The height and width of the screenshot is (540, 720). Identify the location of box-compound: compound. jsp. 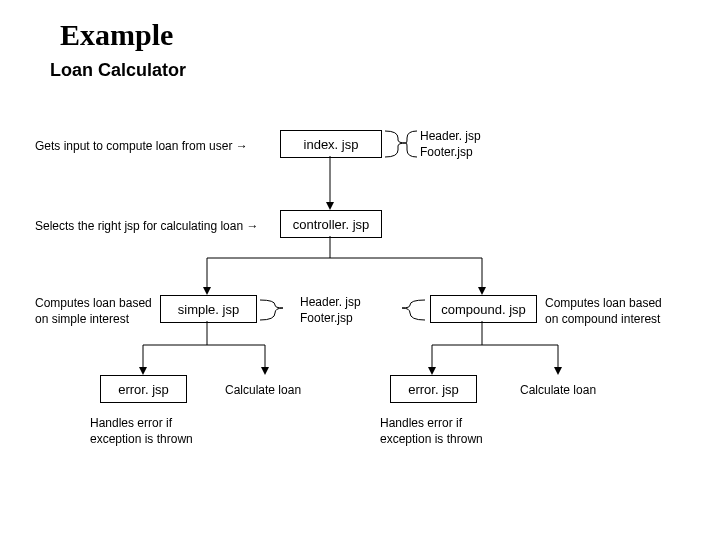
(484, 309).